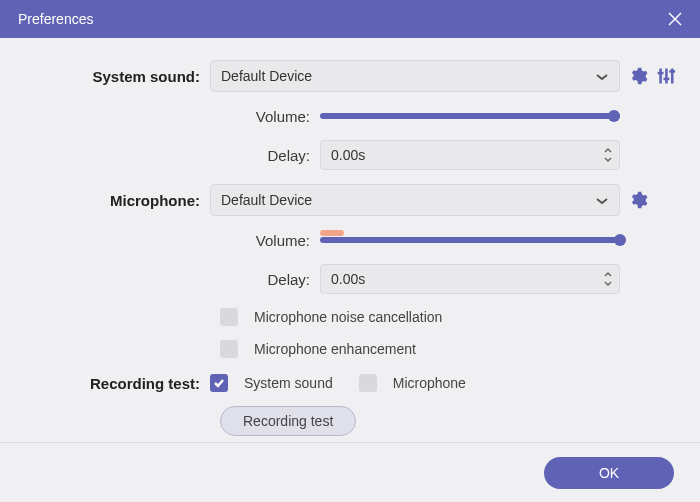  What do you see at coordinates (115, 200) in the screenshot?
I see `microphone-label: Microphone:` at bounding box center [115, 200].